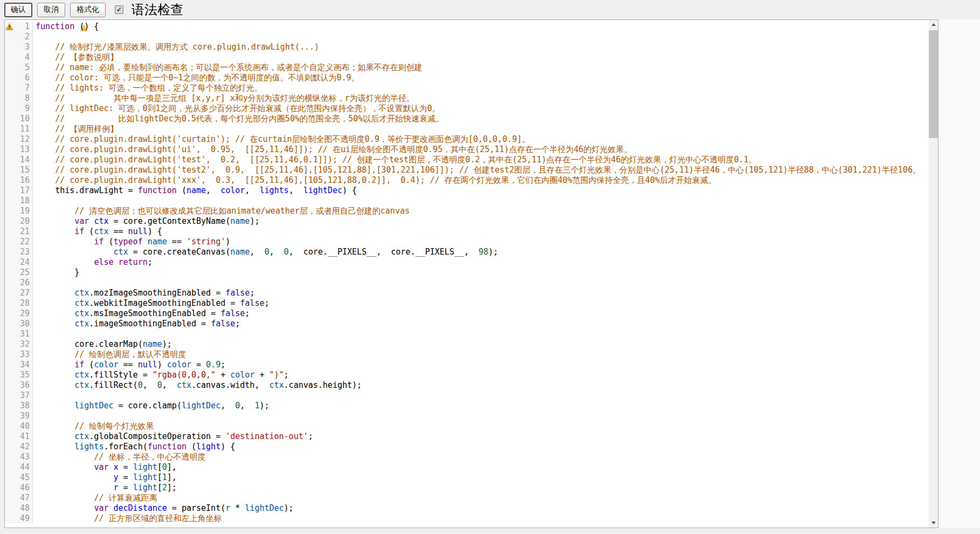 The width and height of the screenshot is (980, 534). I want to click on code-line-text: // core.plugin.drawLight('test2', 0.9, […, so click(481, 170).